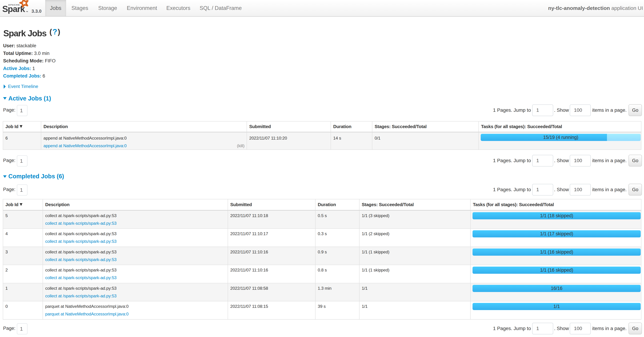 The width and height of the screenshot is (644, 337). Describe the element at coordinates (27, 11) in the screenshot. I see `svg-text: TM` at that location.